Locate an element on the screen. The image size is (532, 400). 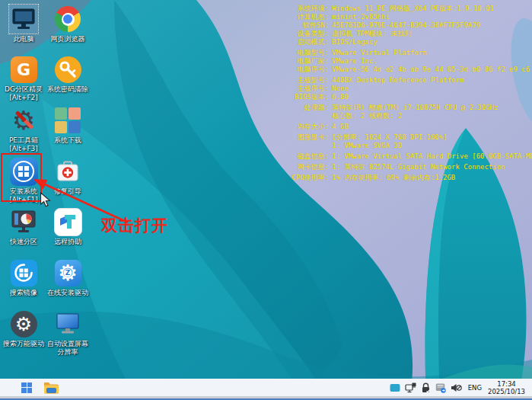
system-info-line: 软件SN:45E781D6-979E-4647-B394-38AF7F5F9A7… is located at coordinates (408, 26).